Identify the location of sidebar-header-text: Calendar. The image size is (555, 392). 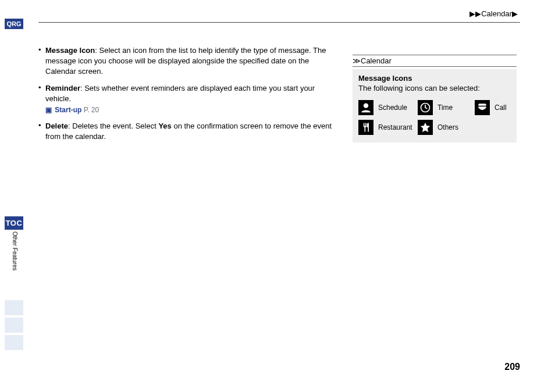
(376, 60).